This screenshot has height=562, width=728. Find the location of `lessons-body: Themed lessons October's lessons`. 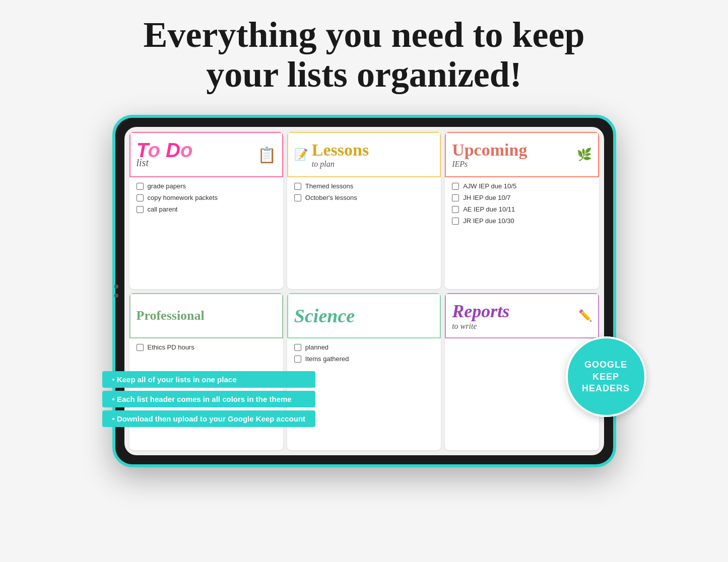

lessons-body: Themed lessons October's lessons is located at coordinates (364, 233).